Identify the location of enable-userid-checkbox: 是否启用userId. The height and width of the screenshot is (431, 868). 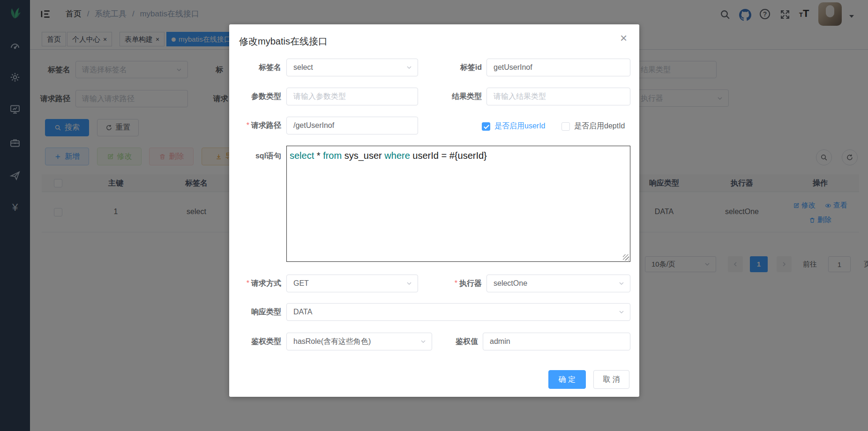
(514, 126).